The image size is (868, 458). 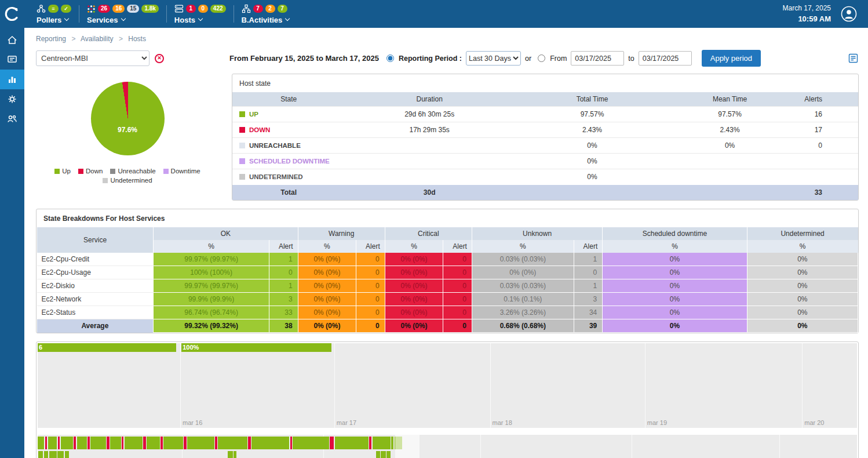 What do you see at coordinates (807, 8) in the screenshot?
I see `current-date: March 17, 2025` at bounding box center [807, 8].